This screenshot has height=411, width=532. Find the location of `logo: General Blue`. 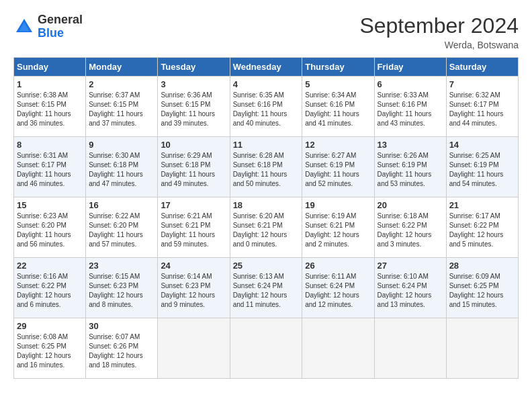

logo: General Blue is located at coordinates (48, 27).